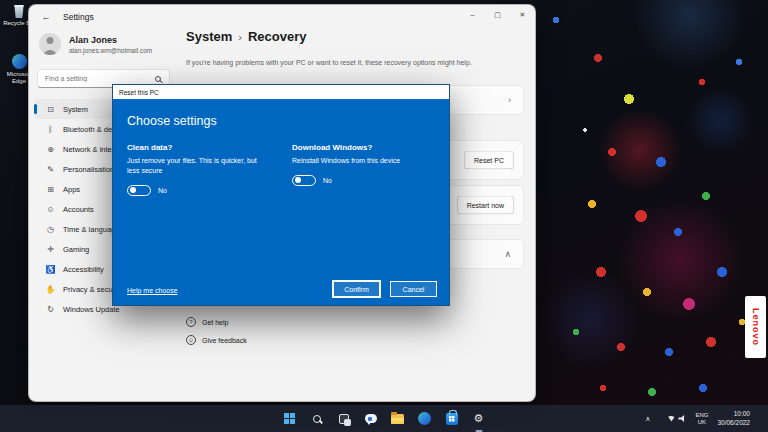 The image size is (768, 432). What do you see at coordinates (452, 419) in the screenshot?
I see `store-button` at bounding box center [452, 419].